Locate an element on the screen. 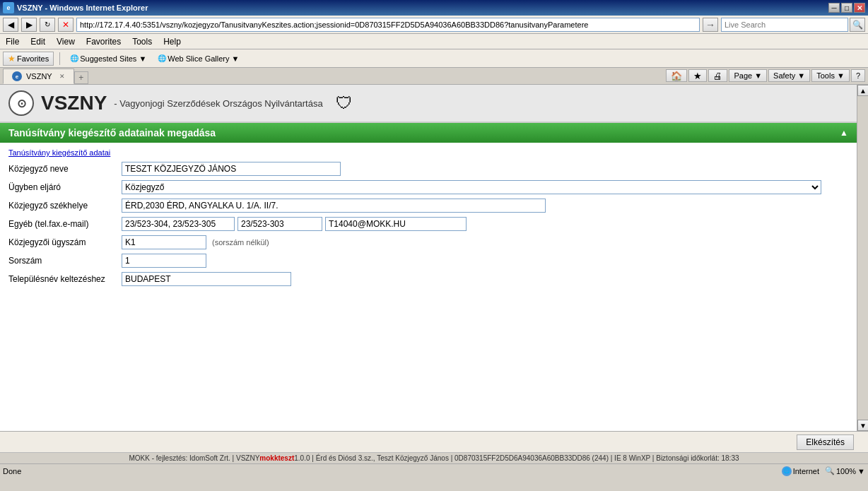 The image size is (868, 491). footer-highlight: mokkteszt is located at coordinates (277, 458).